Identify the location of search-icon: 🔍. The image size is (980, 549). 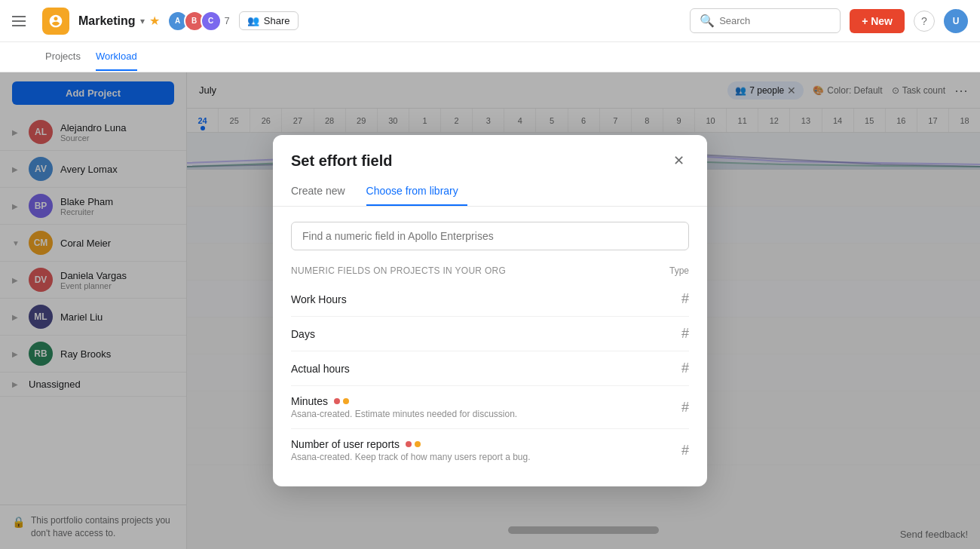
(707, 21).